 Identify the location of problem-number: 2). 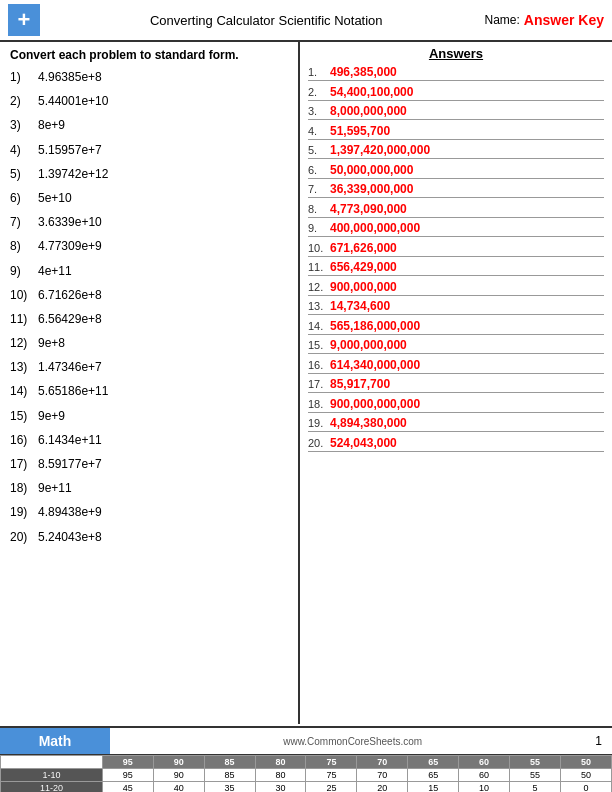
(24, 102).